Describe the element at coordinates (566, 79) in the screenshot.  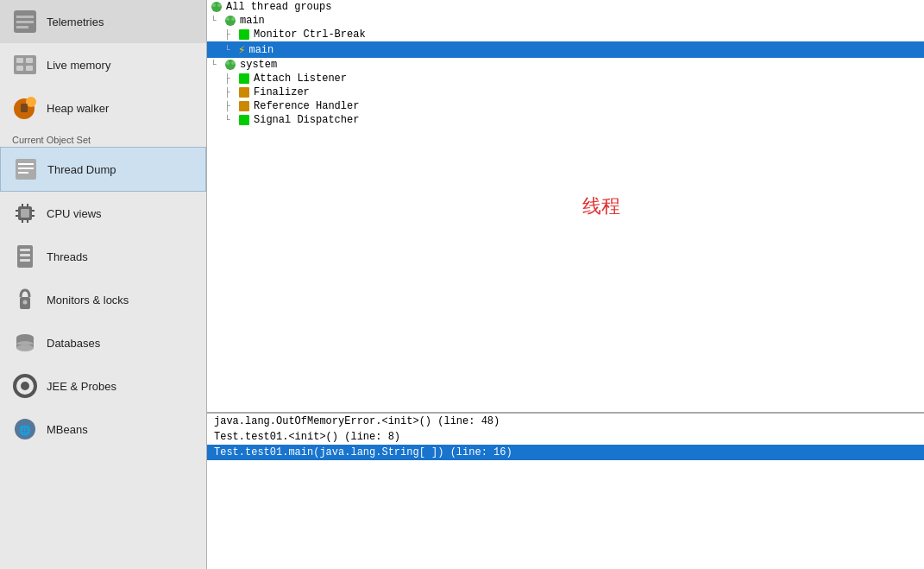
I see `tree-item-attach-listener: ├ Attach Listener` at that location.